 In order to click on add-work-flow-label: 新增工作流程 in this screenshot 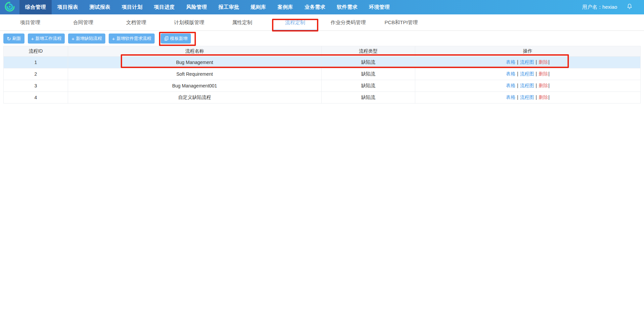, I will do `click(48, 39)`.